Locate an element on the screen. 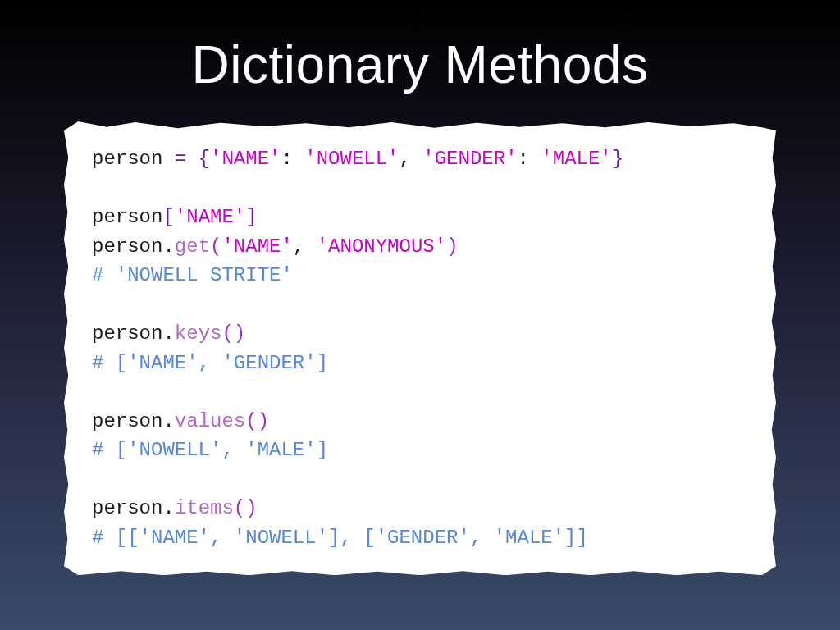 This screenshot has height=630, width=840. string-literal: 'MALE' is located at coordinates (576, 159).